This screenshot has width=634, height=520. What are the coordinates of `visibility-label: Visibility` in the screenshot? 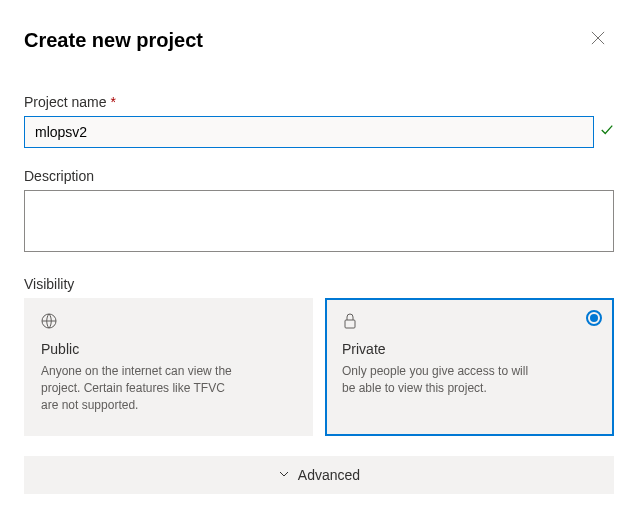 It's located at (49, 284).